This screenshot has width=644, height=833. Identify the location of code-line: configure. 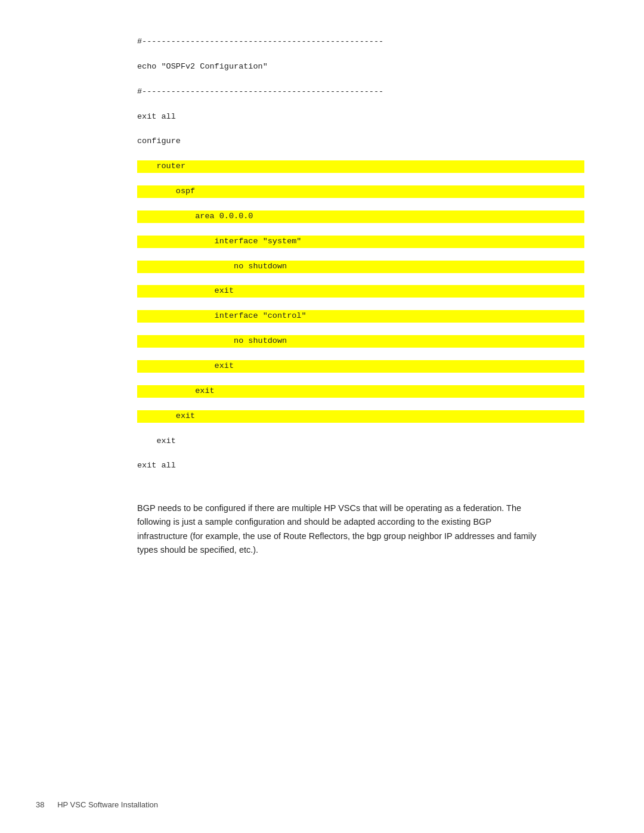
(361, 142).